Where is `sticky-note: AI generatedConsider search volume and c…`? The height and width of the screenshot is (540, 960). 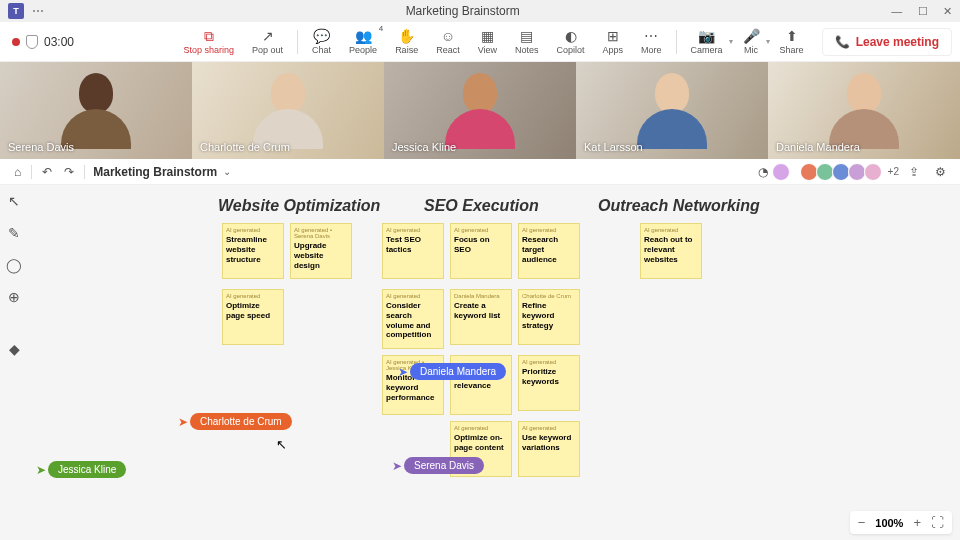
sticky-note: AI generatedConsider search volume and c… is located at coordinates (413, 319).